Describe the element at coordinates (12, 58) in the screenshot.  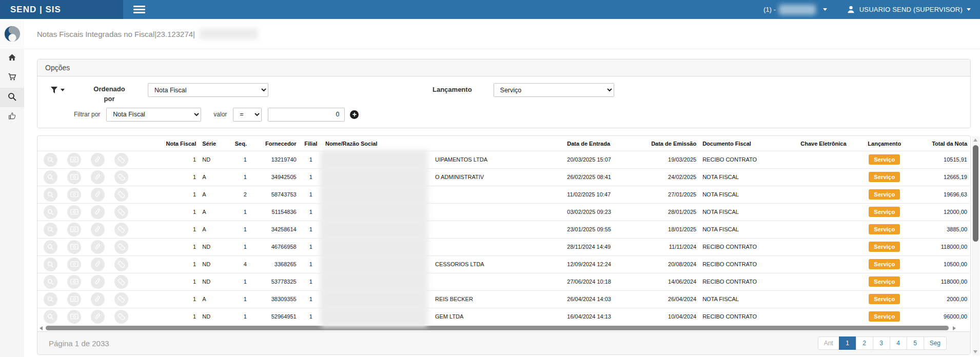
I see `sidebar-item-home` at that location.